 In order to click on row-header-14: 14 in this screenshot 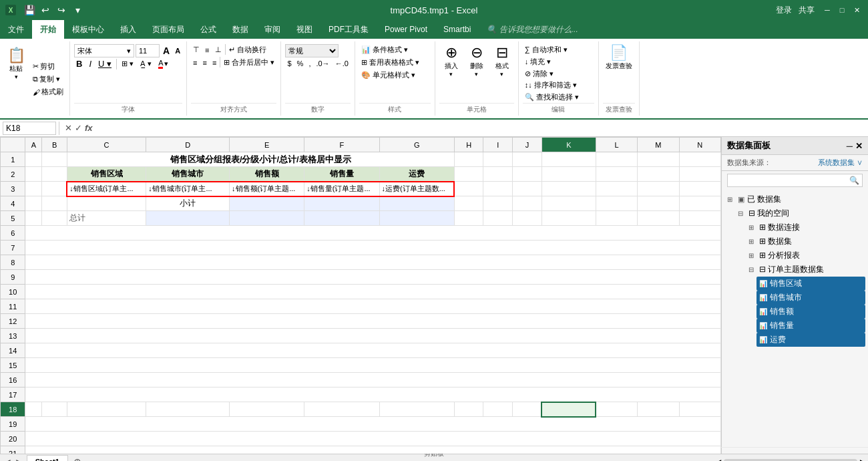, I will do `click(13, 351)`.